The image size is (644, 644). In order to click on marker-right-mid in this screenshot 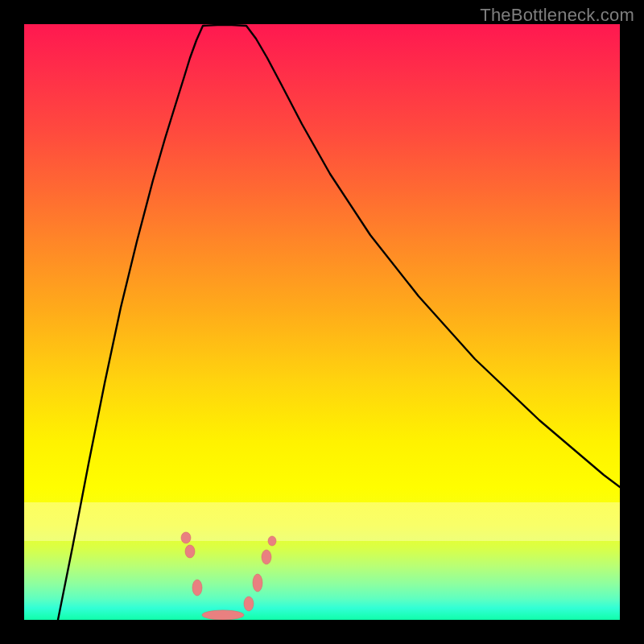, I will do `click(258, 583)`.